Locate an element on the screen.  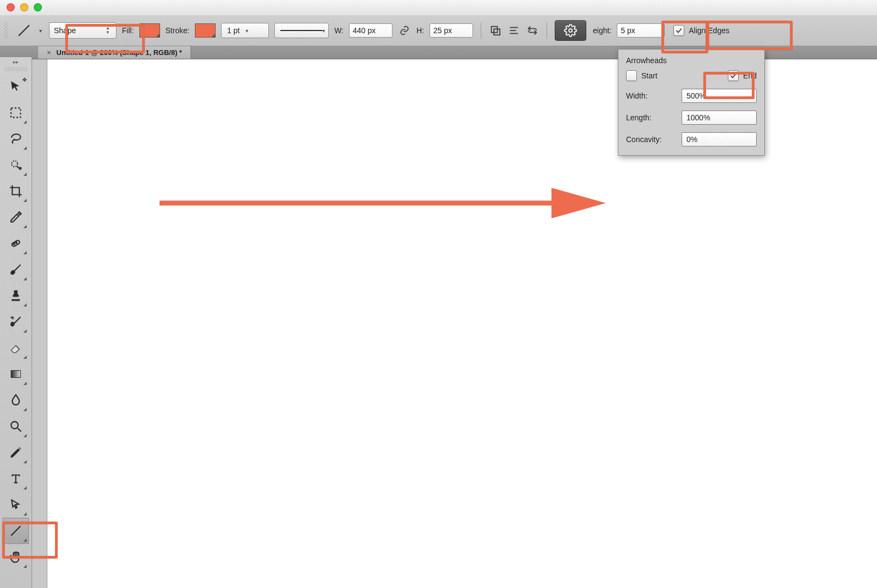
expand-panel-icon: ▸▸ is located at coordinates (16, 61).